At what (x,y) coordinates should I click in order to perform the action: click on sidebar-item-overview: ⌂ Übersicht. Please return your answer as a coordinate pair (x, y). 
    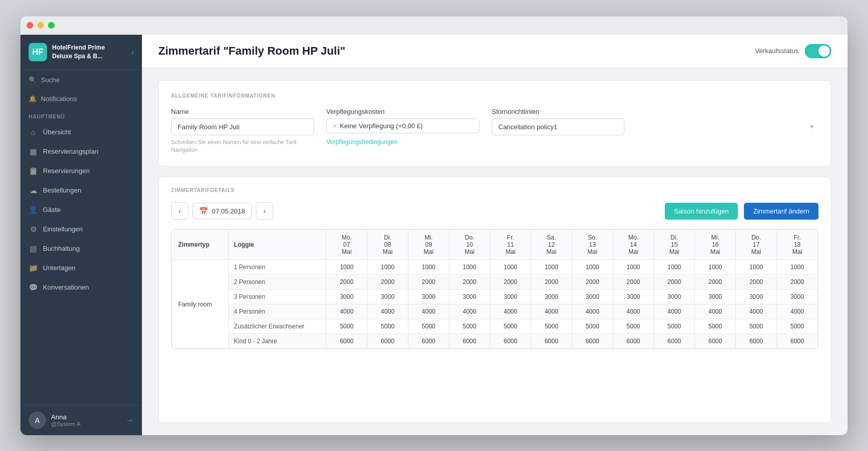
    Looking at the image, I should click on (81, 132).